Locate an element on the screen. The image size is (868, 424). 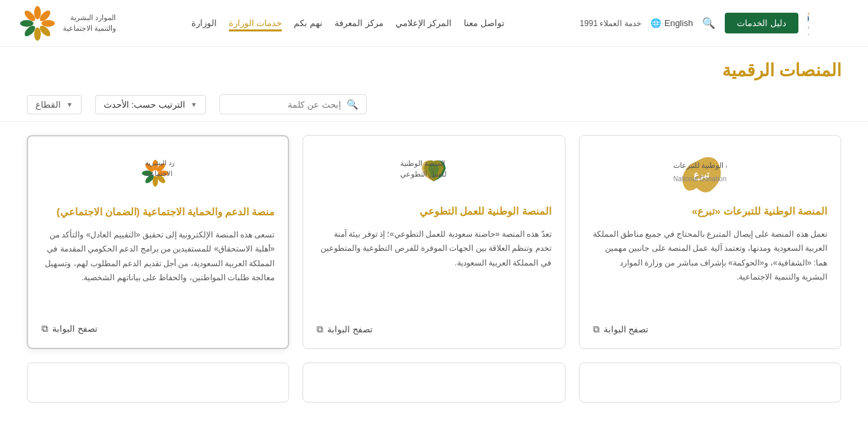
svg-text: المنصة الوطنية للتبرعات is located at coordinates (700, 166).